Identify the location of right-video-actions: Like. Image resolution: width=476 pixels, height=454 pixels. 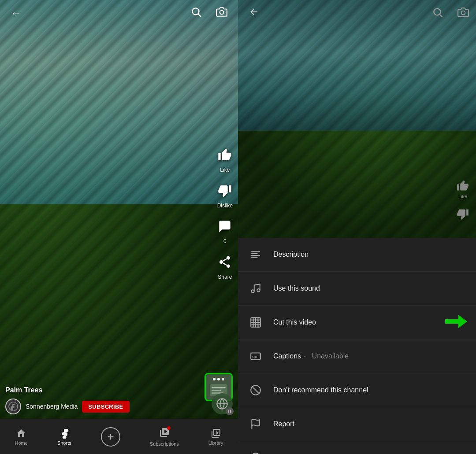
(463, 200).